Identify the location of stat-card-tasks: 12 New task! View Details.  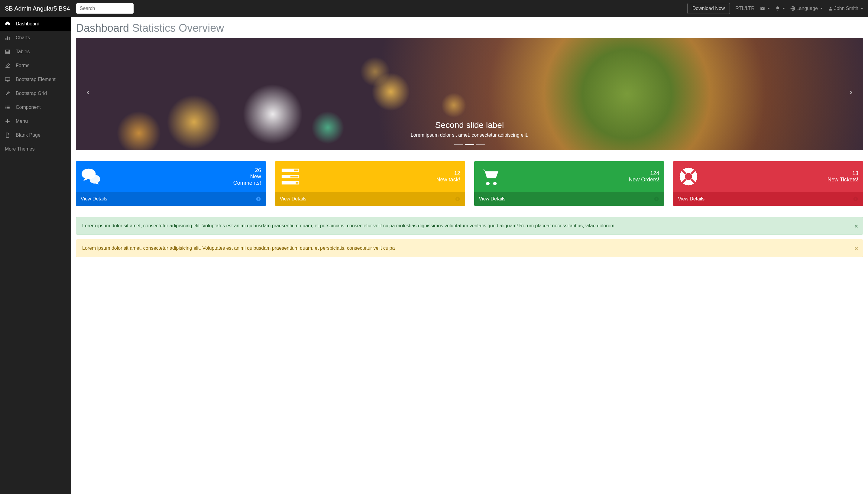
(370, 184).